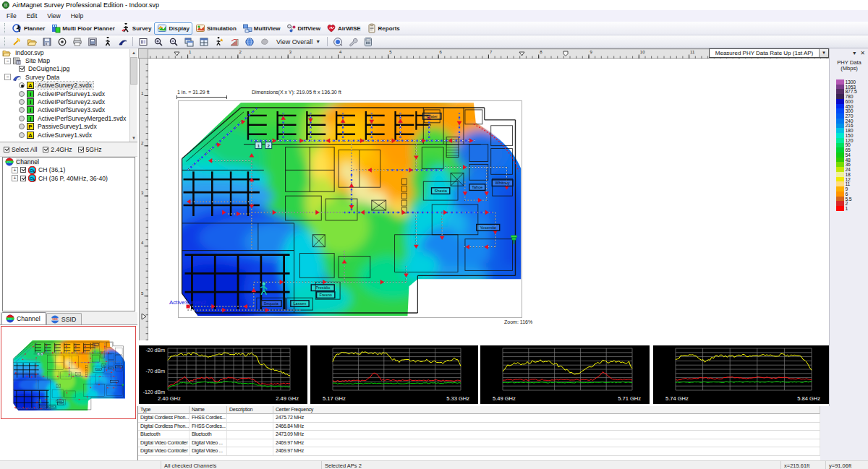 The height and width of the screenshot is (469, 868). What do you see at coordinates (547, 410) in the screenshot?
I see `column-header-center-frequency: Center Frequency` at bounding box center [547, 410].